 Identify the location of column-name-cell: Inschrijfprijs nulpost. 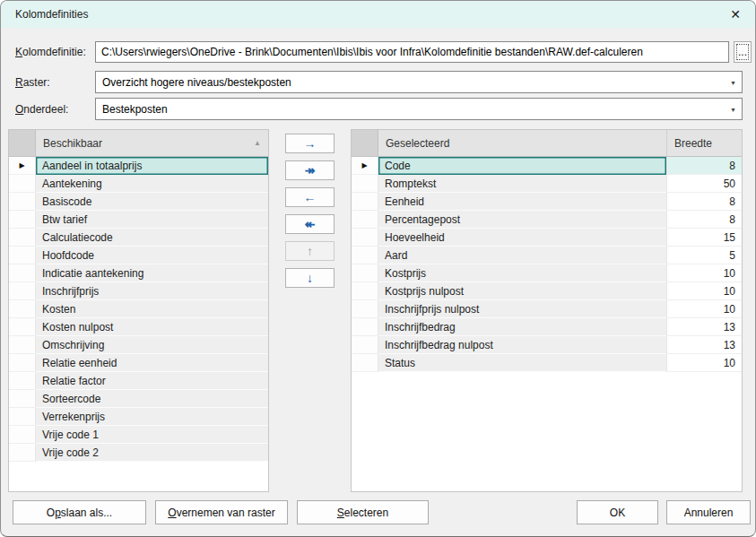
(522, 309).